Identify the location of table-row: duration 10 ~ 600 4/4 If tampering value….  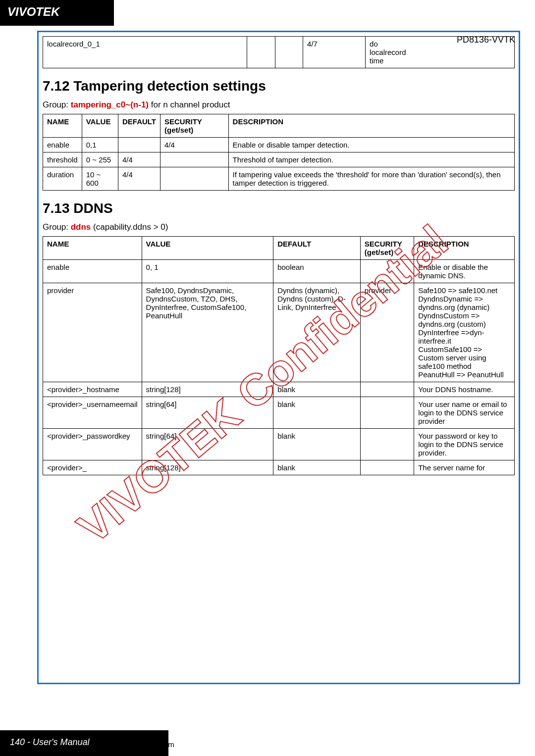
(279, 179).